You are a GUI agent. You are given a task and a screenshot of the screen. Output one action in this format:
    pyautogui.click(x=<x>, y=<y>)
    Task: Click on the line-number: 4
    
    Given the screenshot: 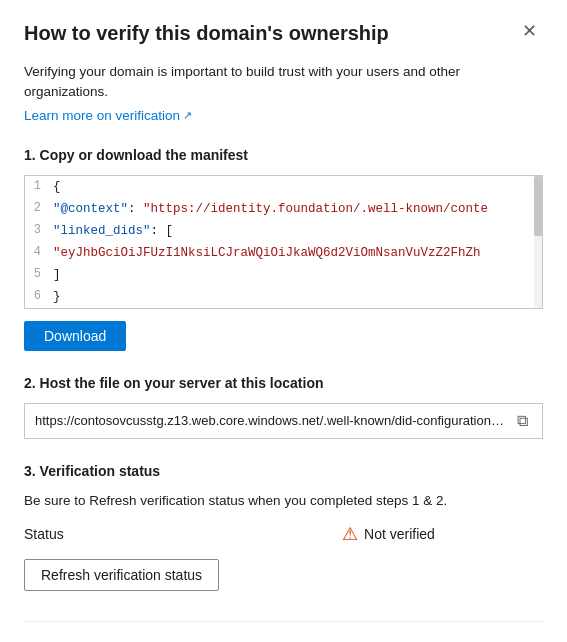 What is the action you would take?
    pyautogui.click(x=39, y=253)
    